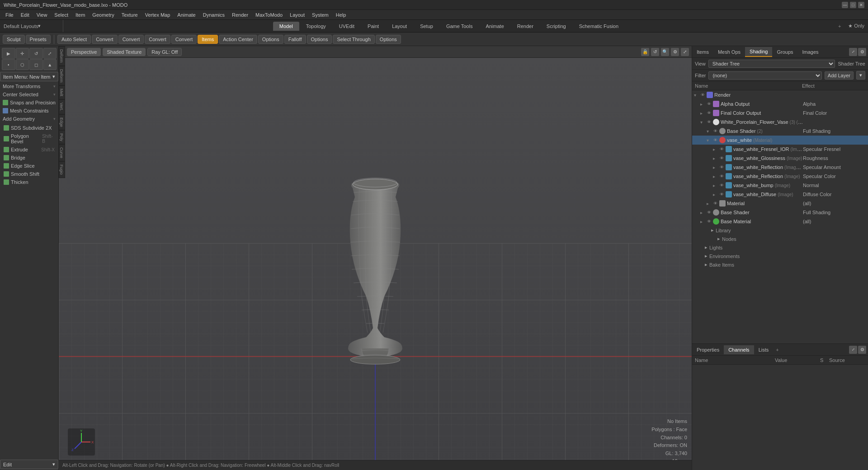 This screenshot has width=868, height=470. What do you see at coordinates (525, 26) in the screenshot?
I see `tab-render: Render` at bounding box center [525, 26].